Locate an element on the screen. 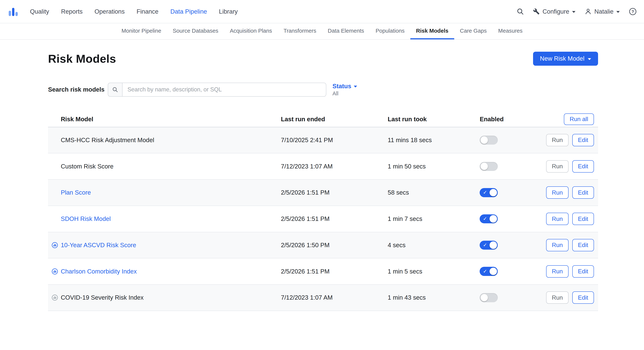 This screenshot has width=644, height=350. analytics-icon is located at coordinates (55, 245).